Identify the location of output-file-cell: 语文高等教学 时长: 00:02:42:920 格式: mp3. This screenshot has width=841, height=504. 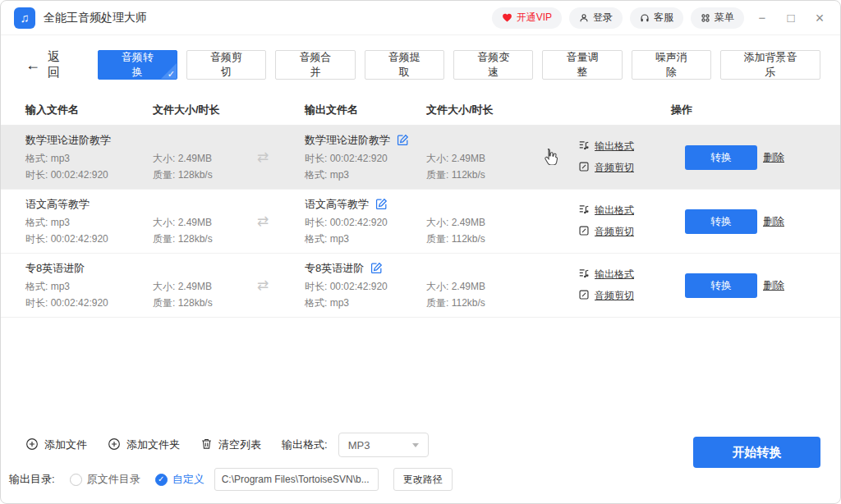
(365, 222).